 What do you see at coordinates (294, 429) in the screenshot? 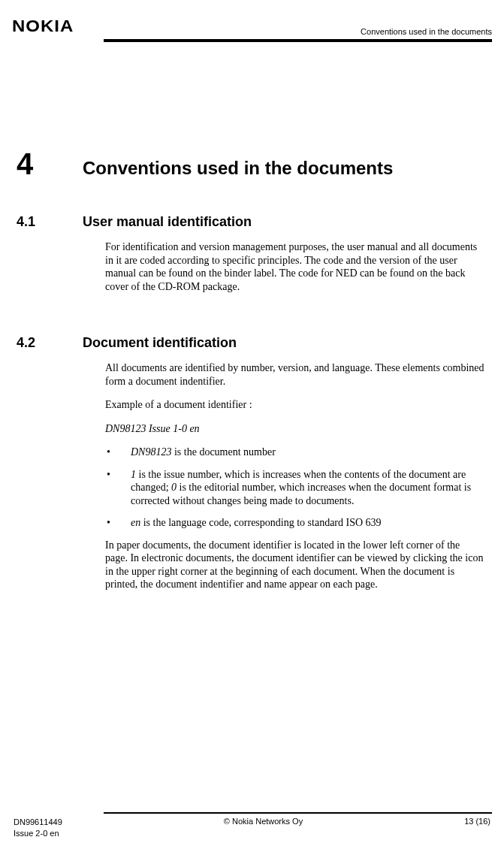
I see `document-identifier-example: DN98123 Issue 1-0 en` at bounding box center [294, 429].